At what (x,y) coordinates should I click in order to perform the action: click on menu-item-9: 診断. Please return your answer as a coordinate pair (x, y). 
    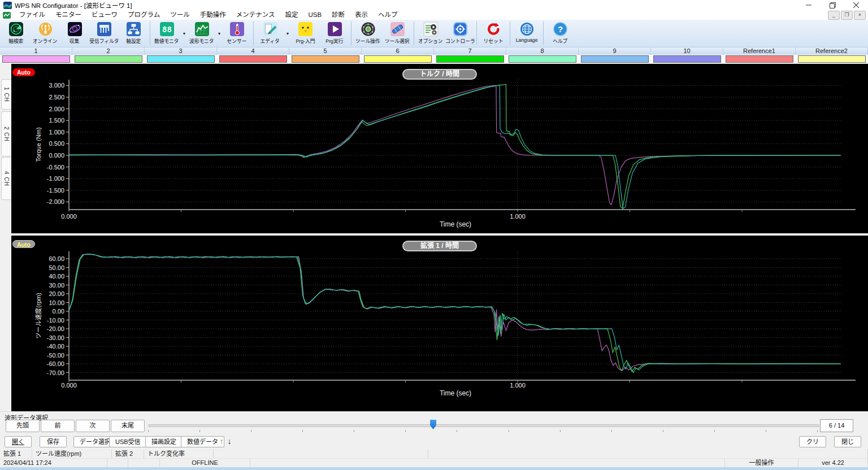
    Looking at the image, I should click on (338, 15).